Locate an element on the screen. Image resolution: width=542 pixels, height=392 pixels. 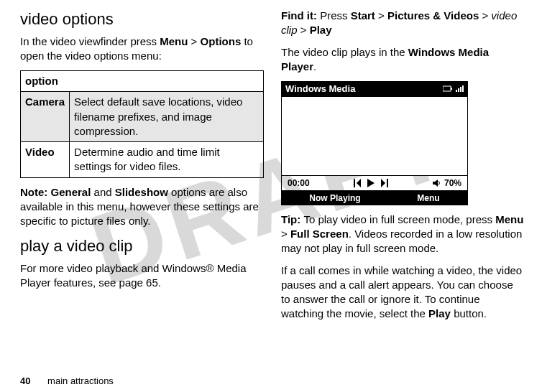
table-row: Camera Select default save locations, vi… is located at coordinates (142, 117).